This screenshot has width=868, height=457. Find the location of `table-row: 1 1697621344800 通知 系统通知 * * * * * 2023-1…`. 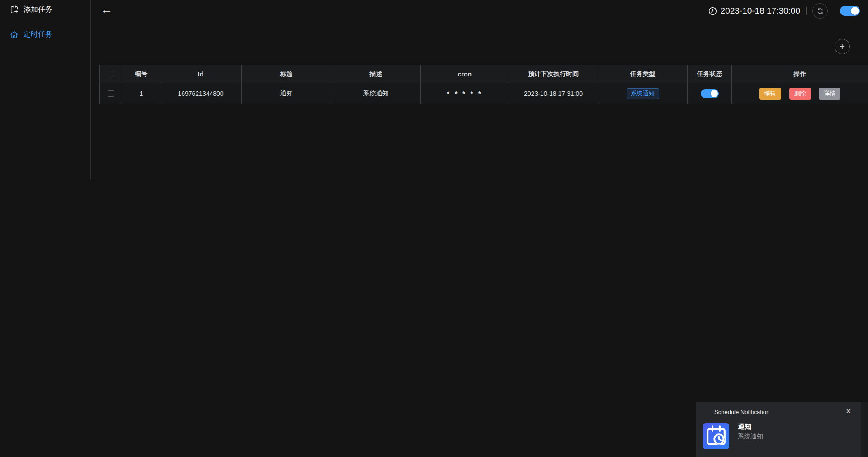

table-row: 1 1697621344800 通知 系统通知 * * * * * 2023-1… is located at coordinates (484, 94).